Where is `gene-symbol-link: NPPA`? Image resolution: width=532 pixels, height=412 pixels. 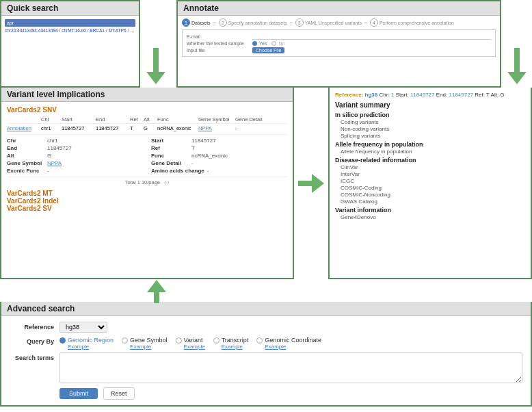 gene-symbol-link: NPPA is located at coordinates (55, 163).